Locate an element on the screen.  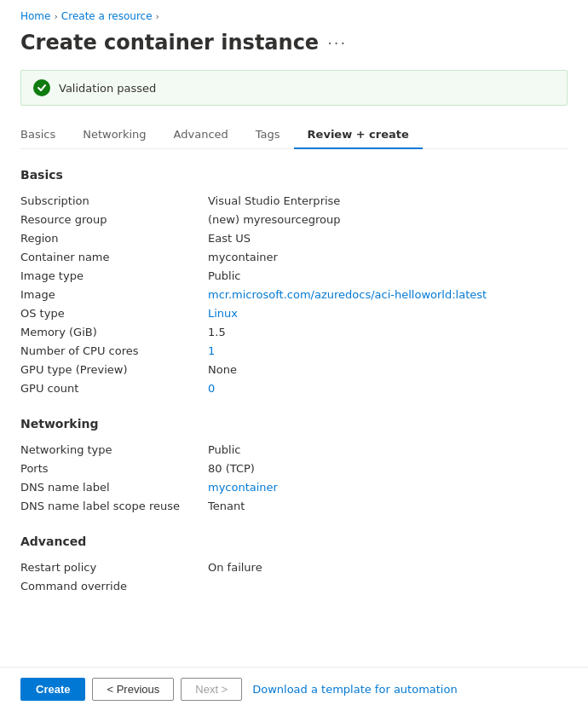
networking-section-title: Networking is located at coordinates (294, 424).